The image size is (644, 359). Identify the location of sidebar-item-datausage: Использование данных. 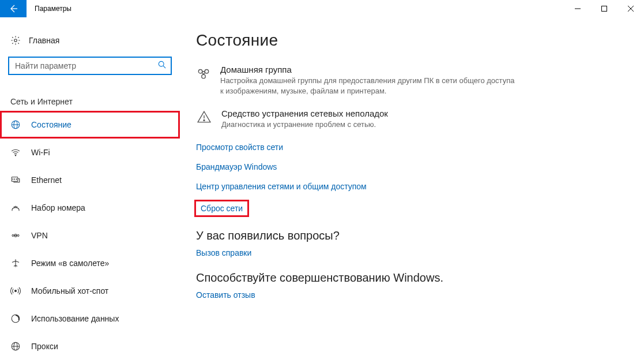
(90, 319).